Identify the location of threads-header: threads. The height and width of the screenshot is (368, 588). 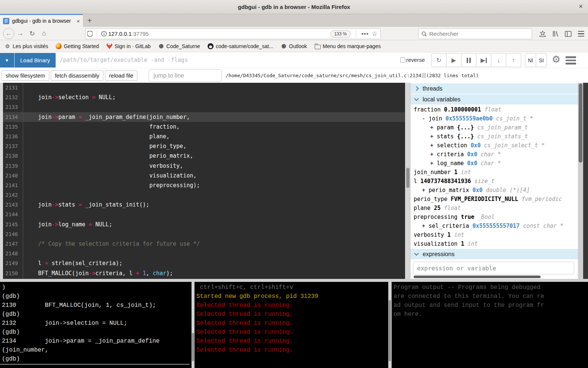
(494, 89).